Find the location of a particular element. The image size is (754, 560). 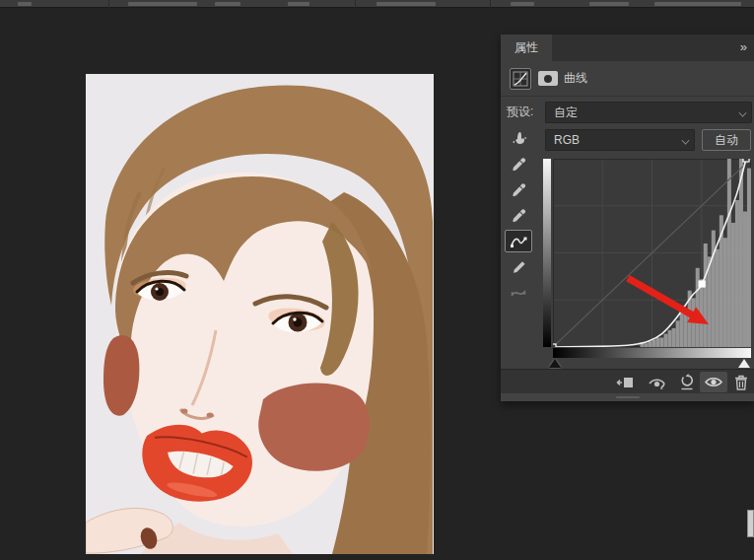

delete-trash-icon is located at coordinates (741, 383).